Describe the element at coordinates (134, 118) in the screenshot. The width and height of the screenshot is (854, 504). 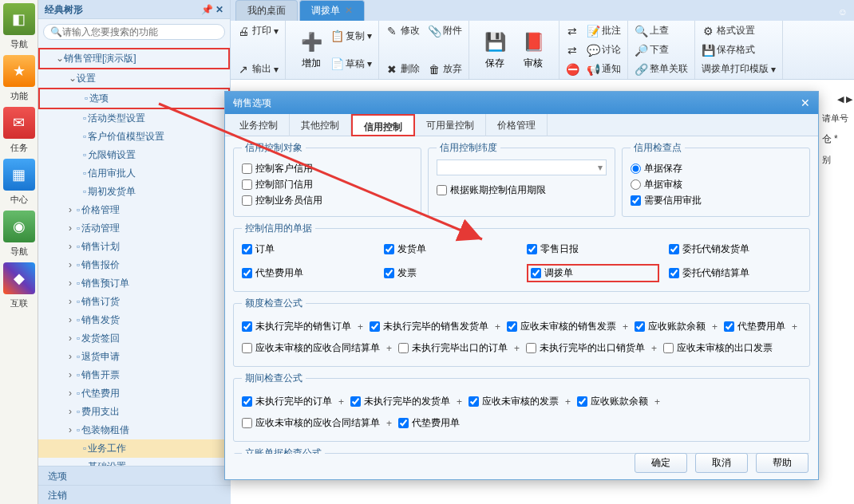
I see `tree-item: ▫活动类型设置` at that location.